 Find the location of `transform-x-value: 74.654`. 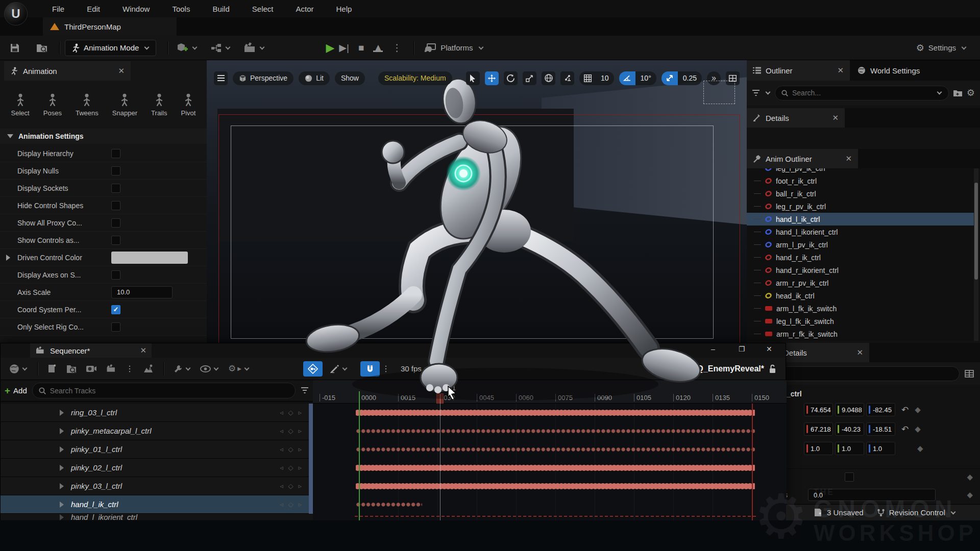

transform-x-value: 74.654 is located at coordinates (819, 410).